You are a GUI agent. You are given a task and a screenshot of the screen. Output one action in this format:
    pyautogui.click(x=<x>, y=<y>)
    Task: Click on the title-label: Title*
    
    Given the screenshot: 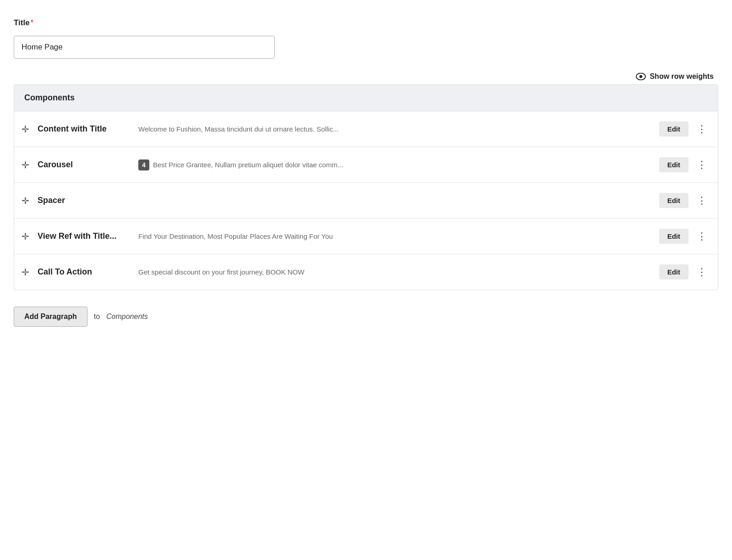 What is the action you would take?
    pyautogui.click(x=24, y=23)
    